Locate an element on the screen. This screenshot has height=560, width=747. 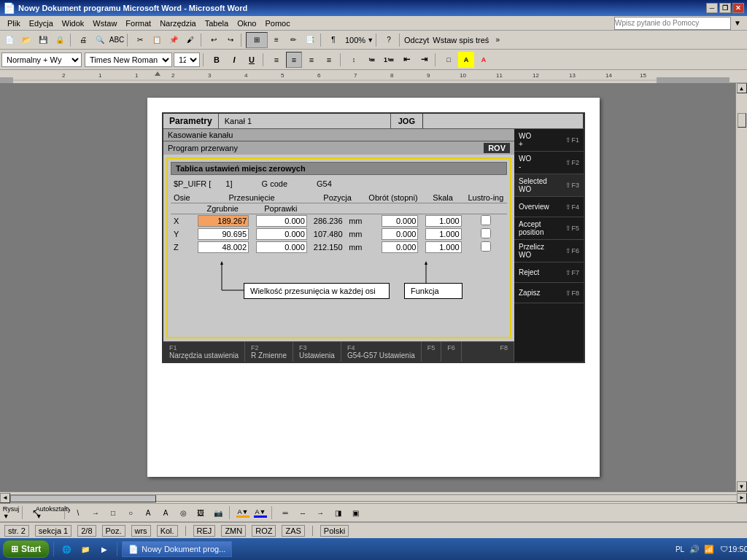
justify-button: ≡ is located at coordinates (329, 60).